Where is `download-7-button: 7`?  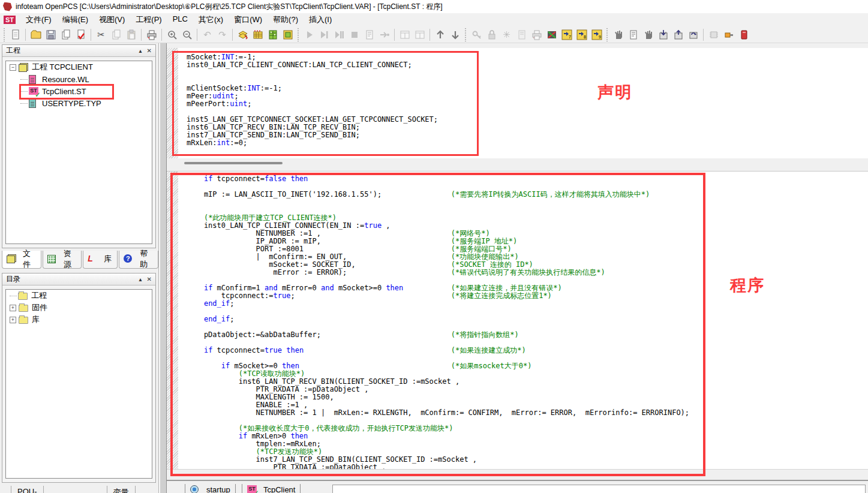
download-7-button: 7 is located at coordinates (566, 35).